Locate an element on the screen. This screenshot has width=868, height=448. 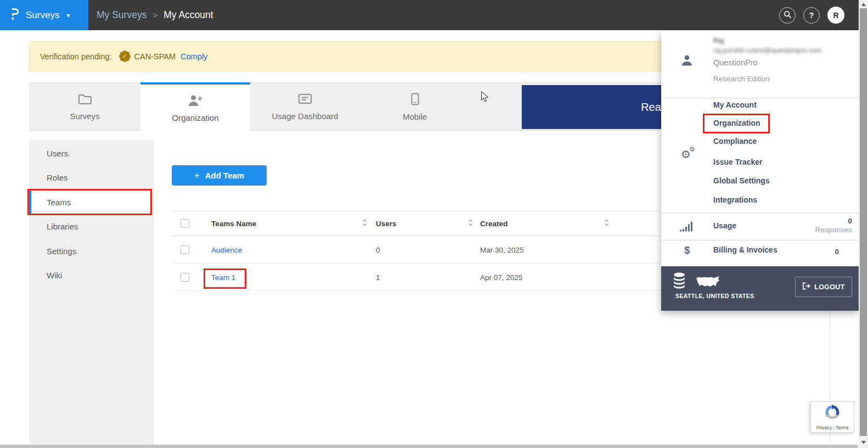
help-button: ? is located at coordinates (811, 15).